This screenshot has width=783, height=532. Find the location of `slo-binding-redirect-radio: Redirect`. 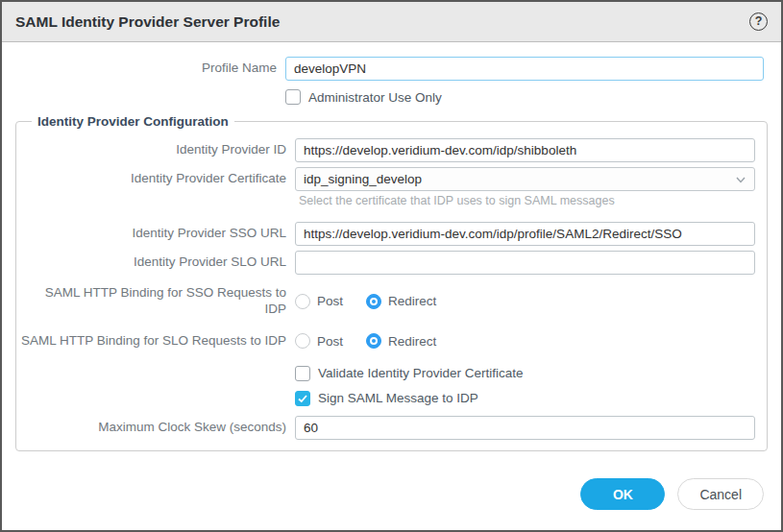

slo-binding-redirect-radio: Redirect is located at coordinates (402, 341).